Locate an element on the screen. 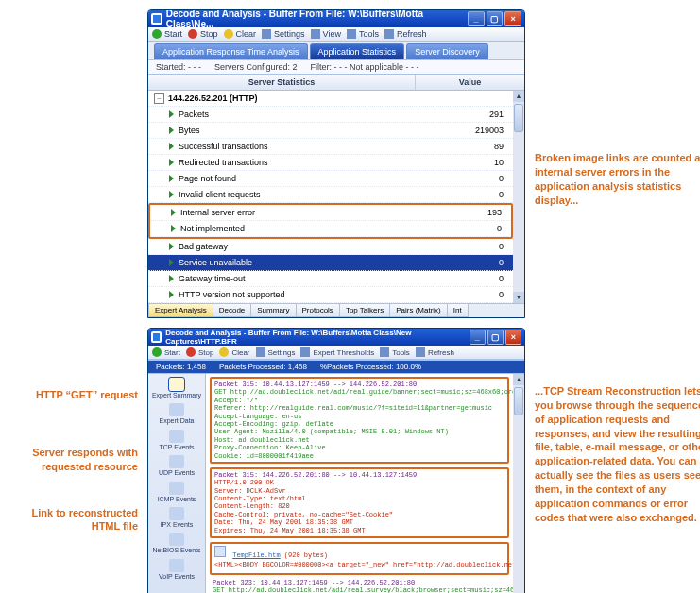  packet-body: GET http://ad.doubleclick.net/adi/real.s… is located at coordinates (359, 589).